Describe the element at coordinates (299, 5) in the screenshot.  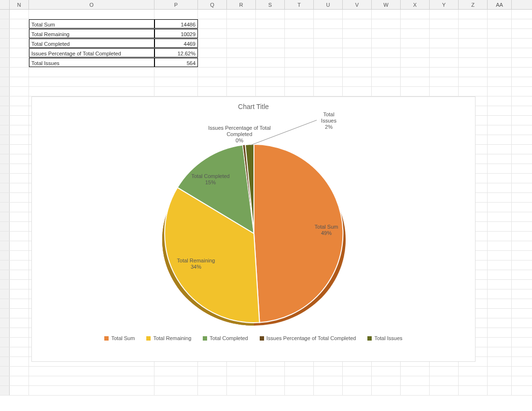
I see `col-header-T: T` at that location.